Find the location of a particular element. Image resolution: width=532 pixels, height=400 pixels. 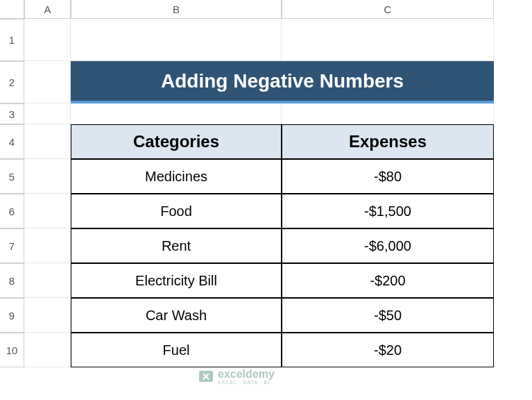

col-header-b: B is located at coordinates (176, 10).